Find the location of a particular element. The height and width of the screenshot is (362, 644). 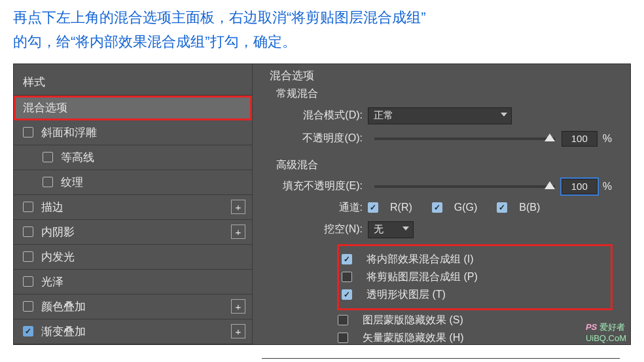

style-item-inner-shadow: 内阴影 + is located at coordinates (133, 232).